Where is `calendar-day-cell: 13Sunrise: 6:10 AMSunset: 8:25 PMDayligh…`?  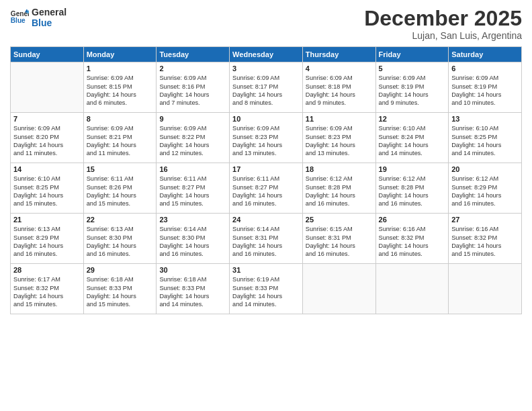 calendar-day-cell: 13Sunrise: 6:10 AMSunset: 8:25 PMDayligh… is located at coordinates (485, 138).